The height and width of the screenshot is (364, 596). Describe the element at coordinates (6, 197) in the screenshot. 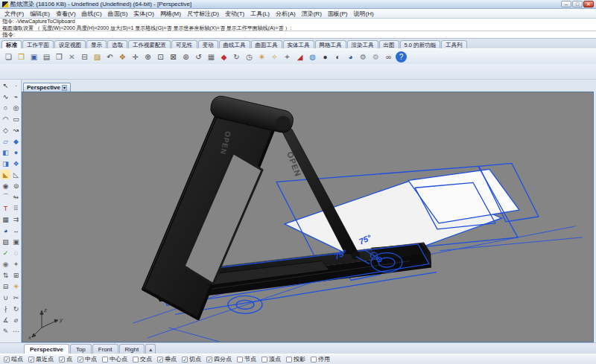

I see `sidebar-tool-icon: ⌒` at that location.